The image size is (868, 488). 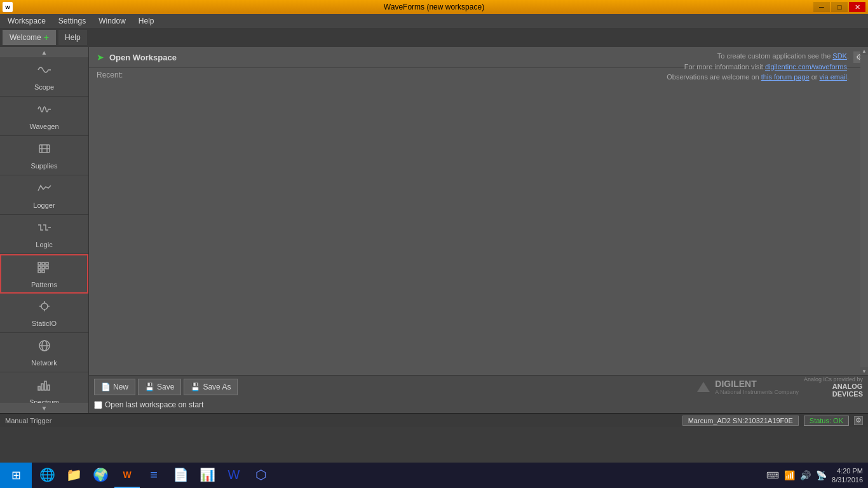 I want to click on sidebar-scroll-up: ▲, so click(x=44, y=52).